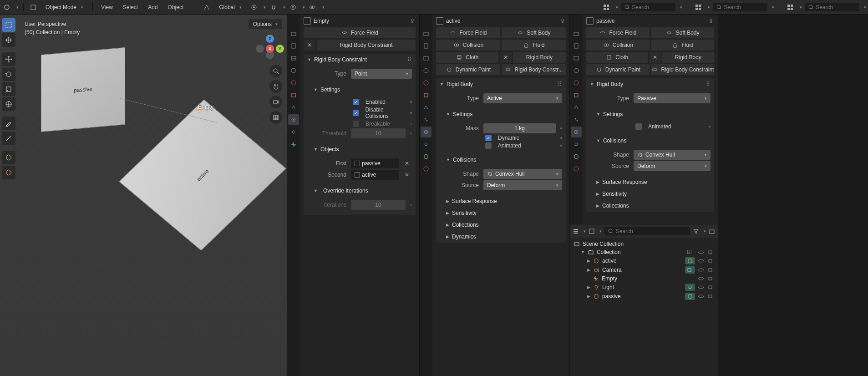  Describe the element at coordinates (533, 45) in the screenshot. I see `fluid-button: Fluid` at that location.